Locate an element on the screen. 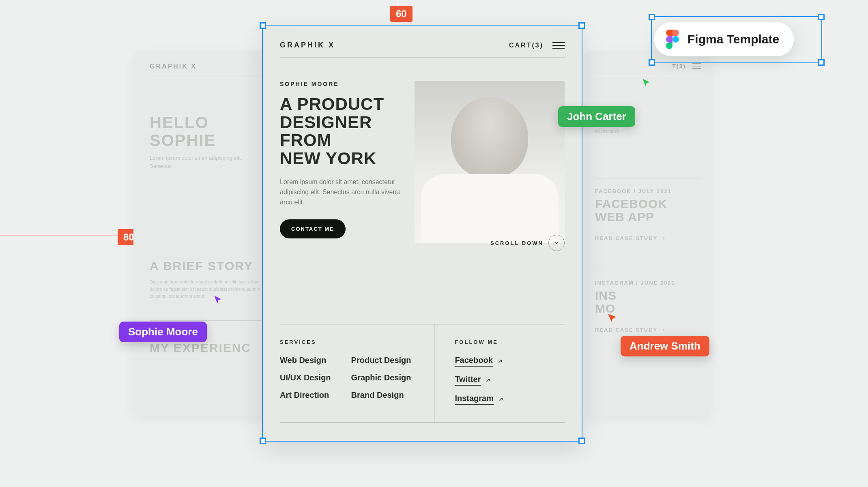  hello-body: Lorem ipsum dolor sit an adipiscing elit… is located at coordinates (198, 162).